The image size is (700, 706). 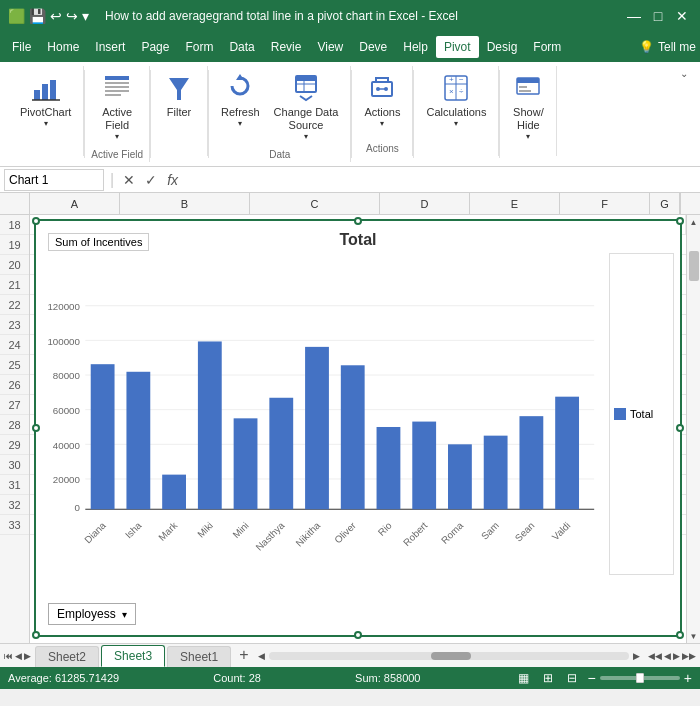 I want to click on minimize-button: —, so click(x=634, y=16).